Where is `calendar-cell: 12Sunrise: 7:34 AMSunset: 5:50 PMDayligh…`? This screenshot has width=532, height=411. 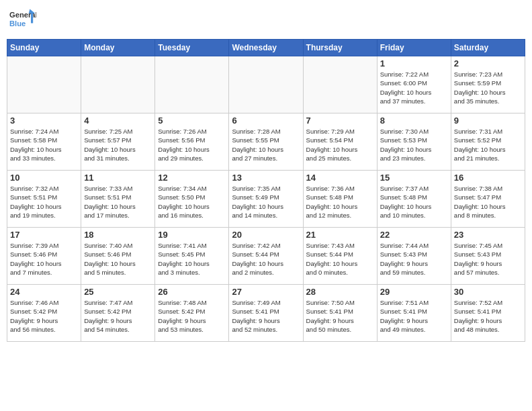 calendar-cell: 12Sunrise: 7:34 AMSunset: 5:50 PMDayligh… is located at coordinates (192, 199).